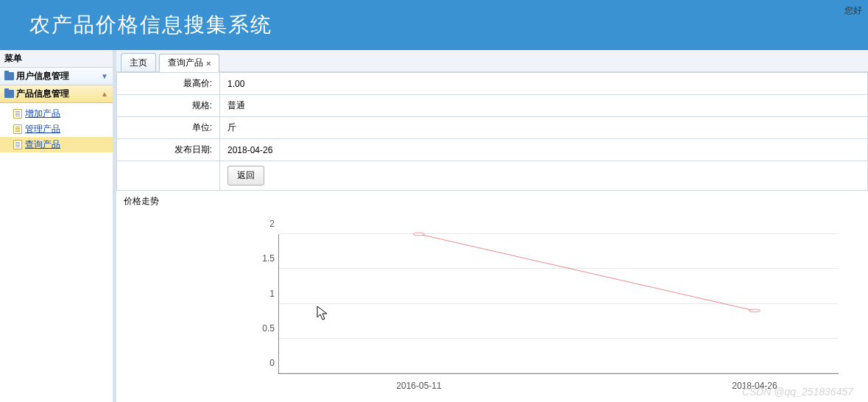 The width and height of the screenshot is (868, 402). What do you see at coordinates (43, 130) in the screenshot?
I see `sidebar-item-label: 管理产品` at bounding box center [43, 130].